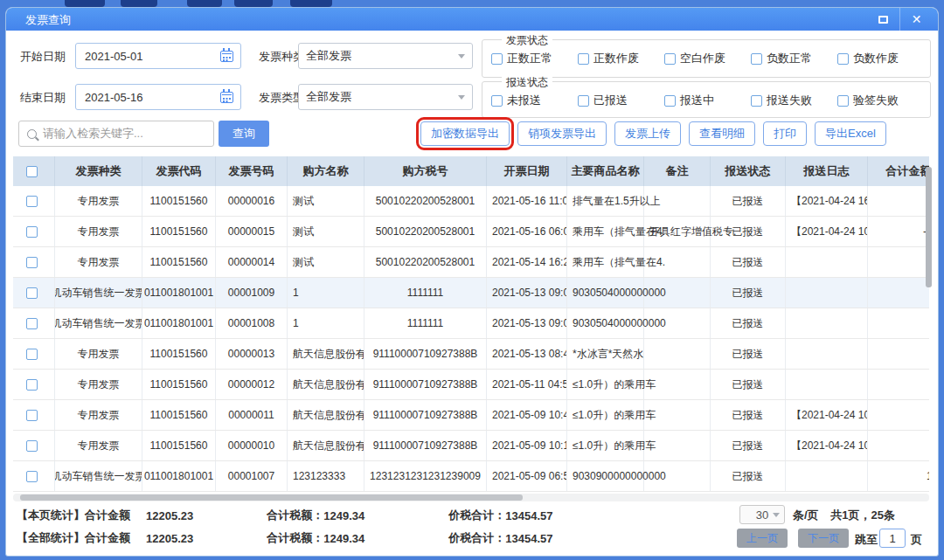  Describe the element at coordinates (326, 171) in the screenshot. I see `column-header: 购方名称` at that location.